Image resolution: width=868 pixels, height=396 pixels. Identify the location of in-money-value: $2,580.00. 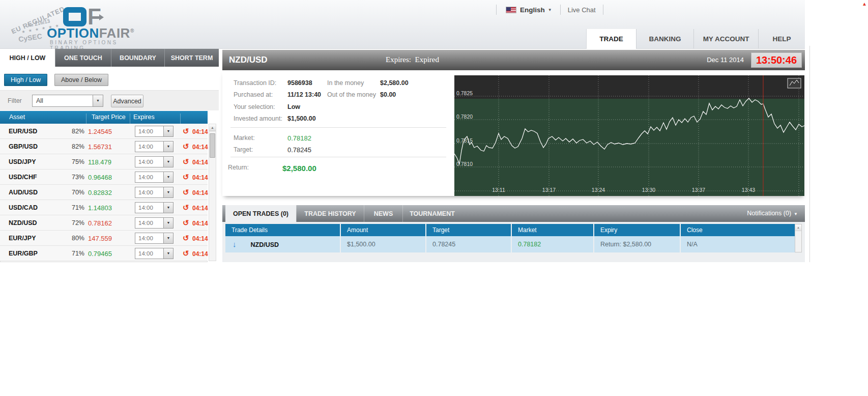
(394, 83).